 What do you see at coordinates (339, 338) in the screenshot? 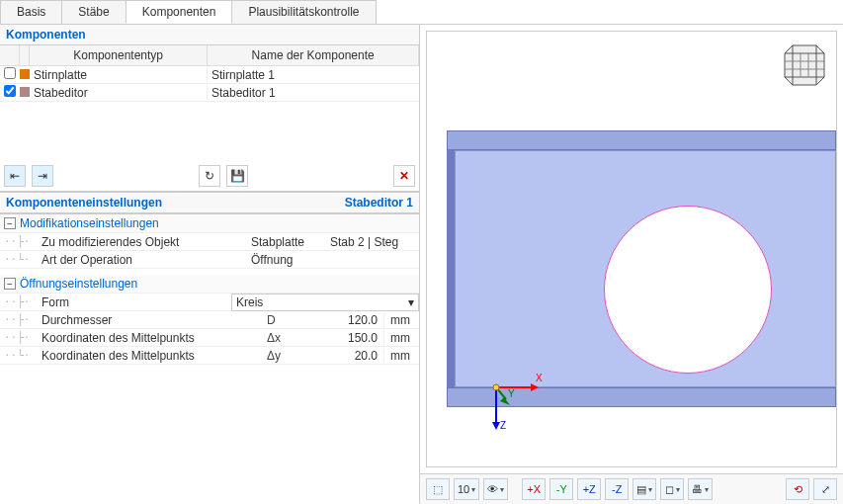
I see `prop-value: 150.0` at bounding box center [339, 338].